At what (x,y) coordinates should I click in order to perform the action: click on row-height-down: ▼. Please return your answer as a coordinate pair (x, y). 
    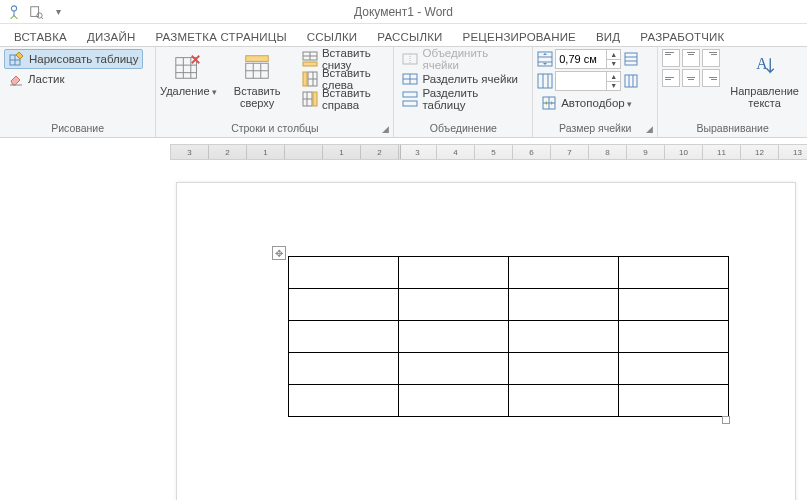
    Looking at the image, I should click on (613, 64).